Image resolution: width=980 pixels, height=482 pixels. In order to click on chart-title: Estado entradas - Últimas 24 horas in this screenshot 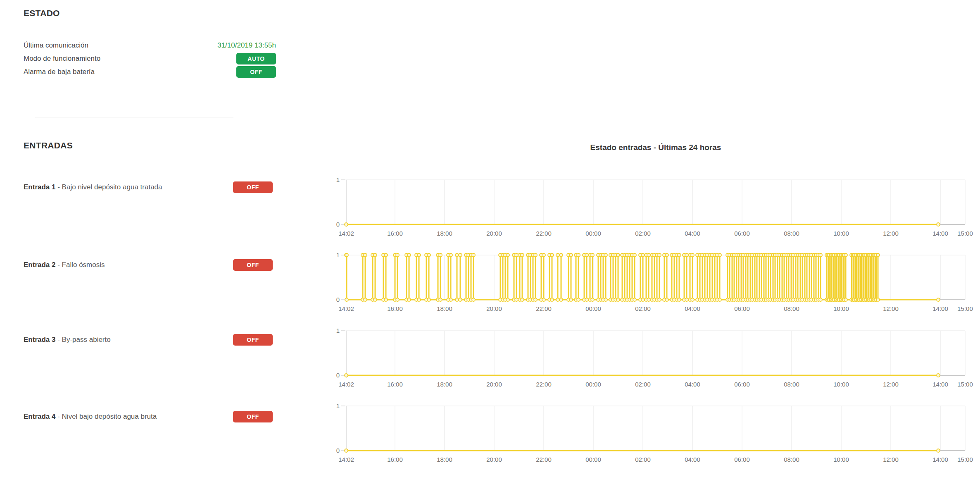, I will do `click(656, 148)`.